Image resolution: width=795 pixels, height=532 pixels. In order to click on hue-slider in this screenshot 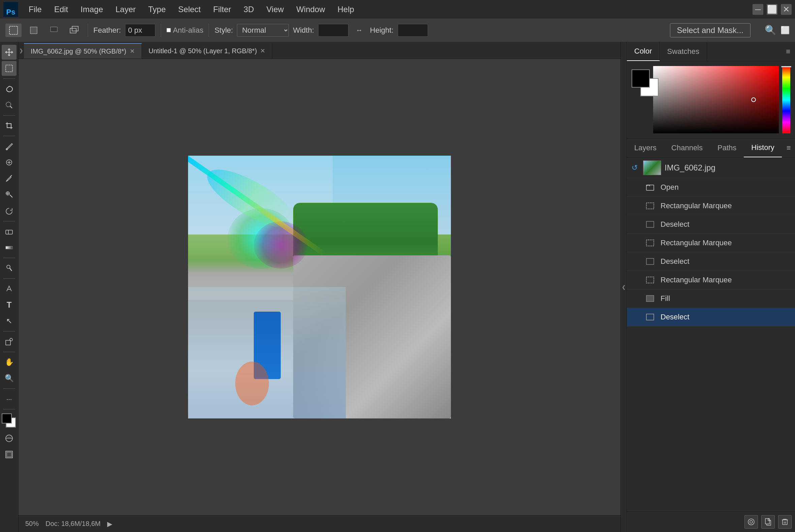, I will do `click(786, 100)`.